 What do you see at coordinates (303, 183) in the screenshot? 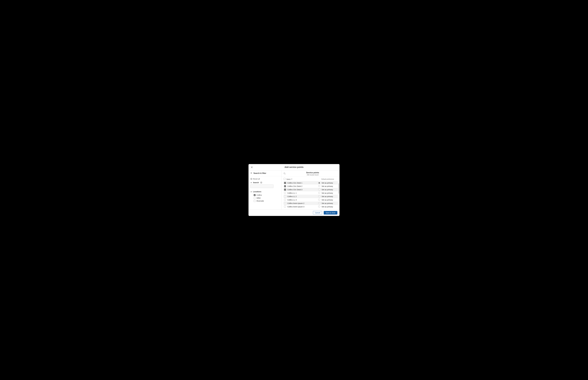
I see `row-name: Collins Circ Desk 1` at bounding box center [303, 183].